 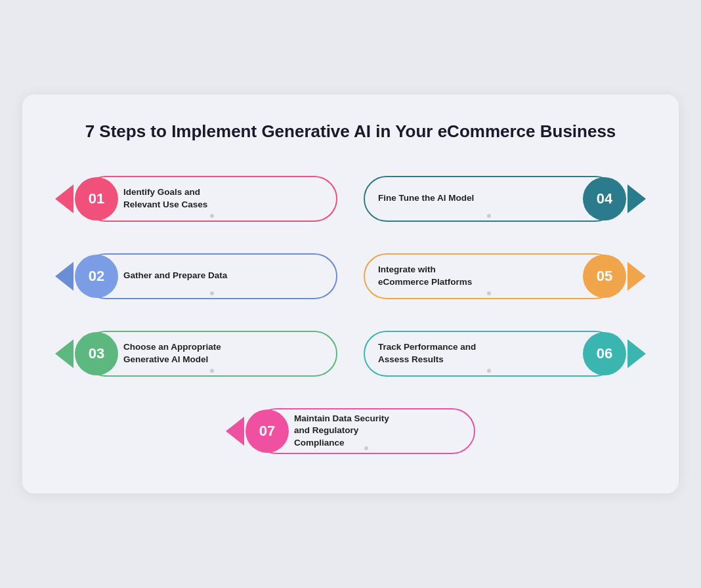 What do you see at coordinates (605, 276) in the screenshot?
I see `step-05-number: 05` at bounding box center [605, 276].